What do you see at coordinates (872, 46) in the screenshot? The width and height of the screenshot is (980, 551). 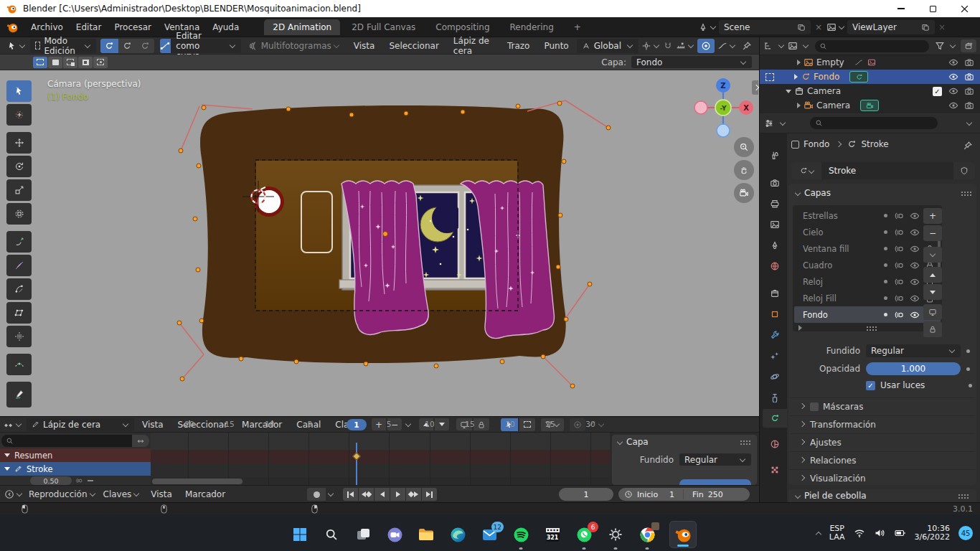 I see `outliner-search-input` at bounding box center [872, 46].